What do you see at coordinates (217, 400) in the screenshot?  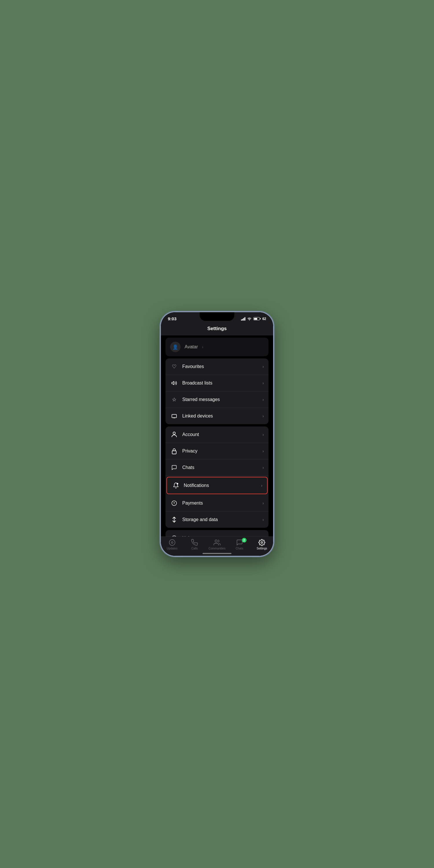 I see `settings-item-starred-messages: ☆ Starred messages ›` at bounding box center [217, 400].